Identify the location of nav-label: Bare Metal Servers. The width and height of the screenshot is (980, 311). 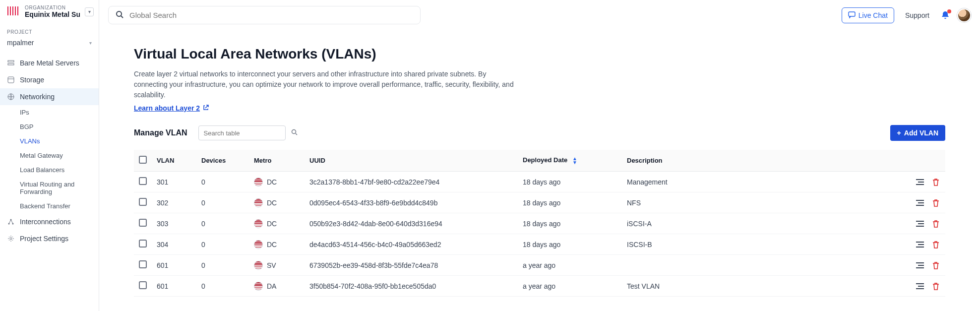
(50, 63).